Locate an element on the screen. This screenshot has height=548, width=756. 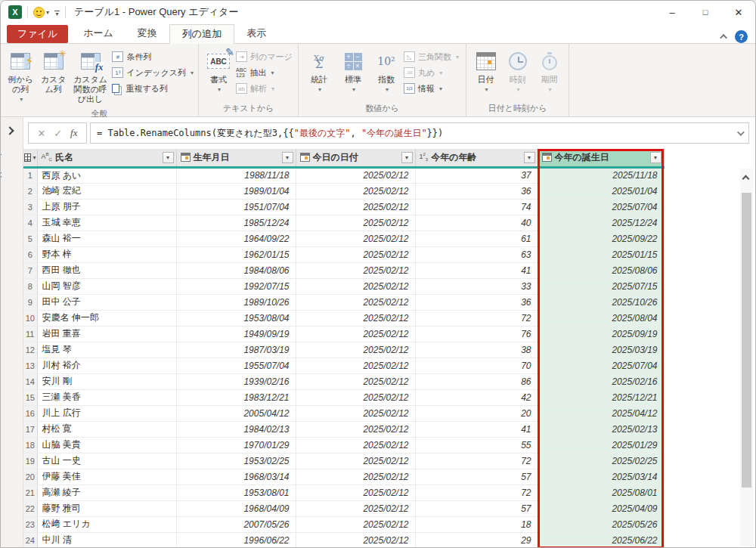
cell-age: 76 is located at coordinates (476, 334).